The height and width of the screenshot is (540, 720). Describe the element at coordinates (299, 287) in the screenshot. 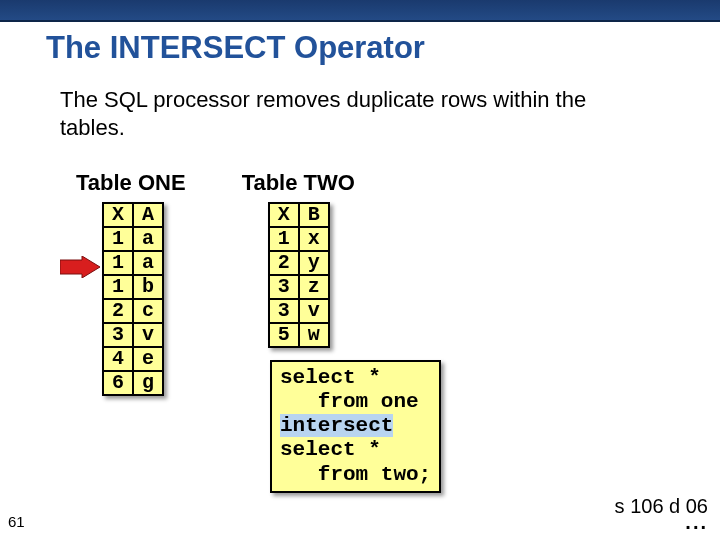

I see `table-row: 3z` at that location.